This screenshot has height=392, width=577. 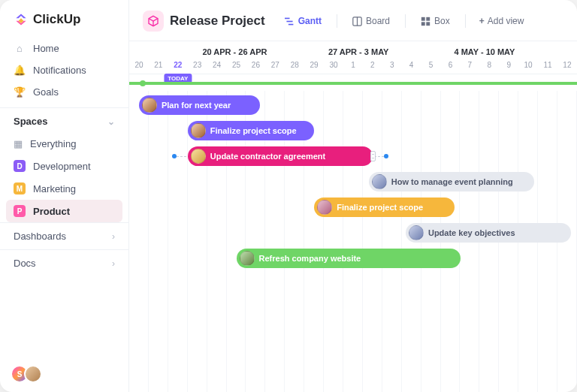 I want to click on dashboards-label: Dashboards, so click(x=40, y=236).